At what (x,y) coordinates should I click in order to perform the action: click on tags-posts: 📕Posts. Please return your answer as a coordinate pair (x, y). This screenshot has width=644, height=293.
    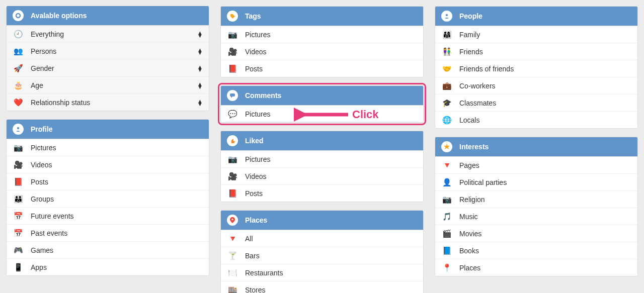
    Looking at the image, I should click on (322, 68).